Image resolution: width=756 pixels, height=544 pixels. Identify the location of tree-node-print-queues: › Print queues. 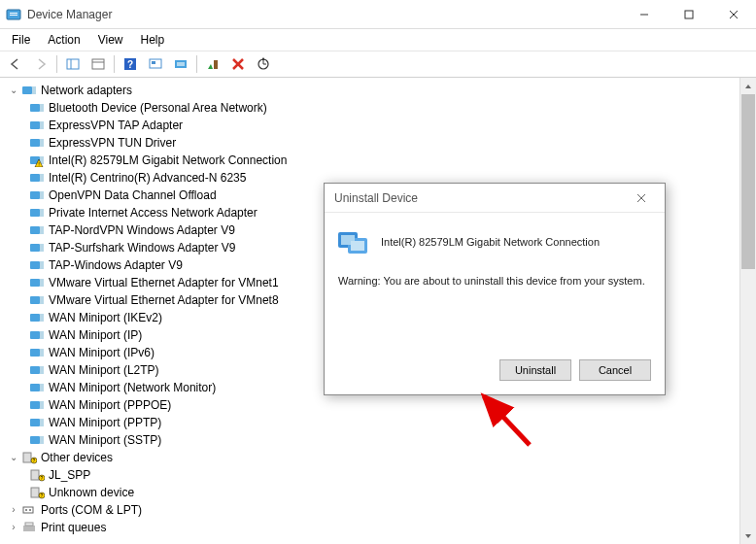
(382, 527).